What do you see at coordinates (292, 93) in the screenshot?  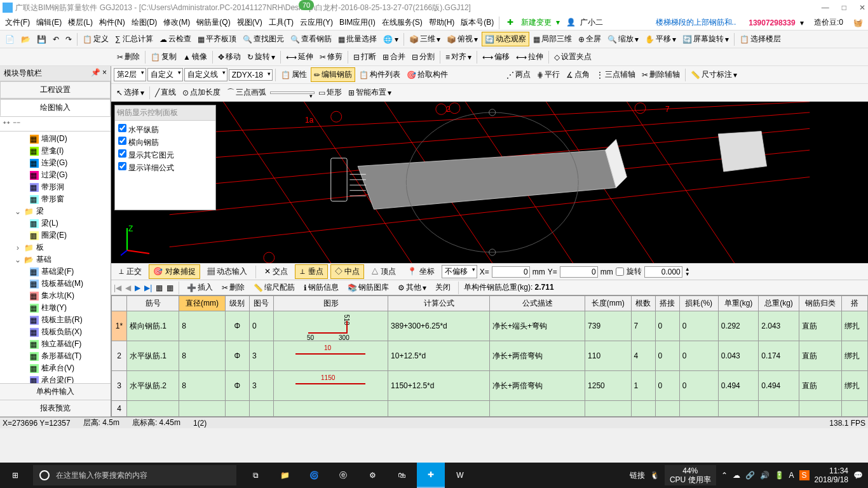 I see `arc-dropdown` at bounding box center [292, 93].